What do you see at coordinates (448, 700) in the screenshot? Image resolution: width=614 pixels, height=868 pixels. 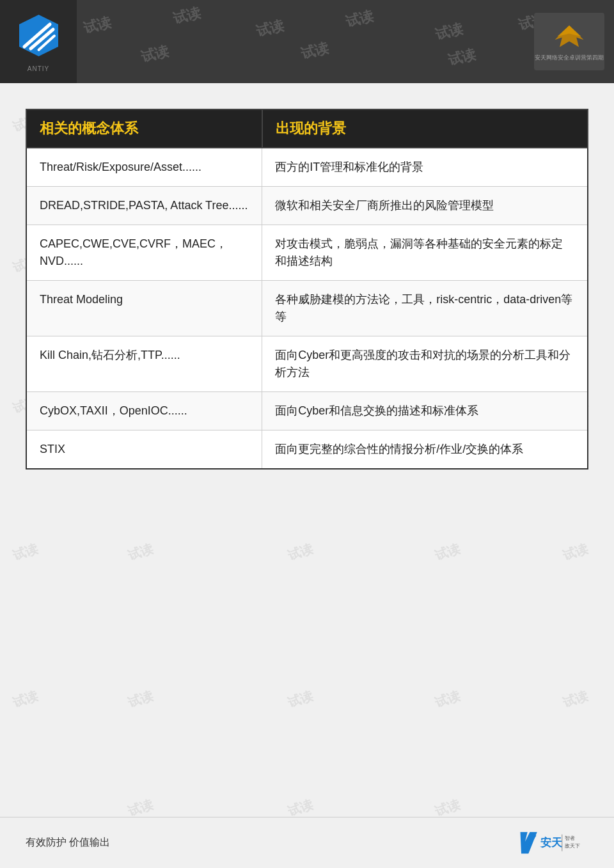 I see `body-watermark-23: 试读` at bounding box center [448, 700].